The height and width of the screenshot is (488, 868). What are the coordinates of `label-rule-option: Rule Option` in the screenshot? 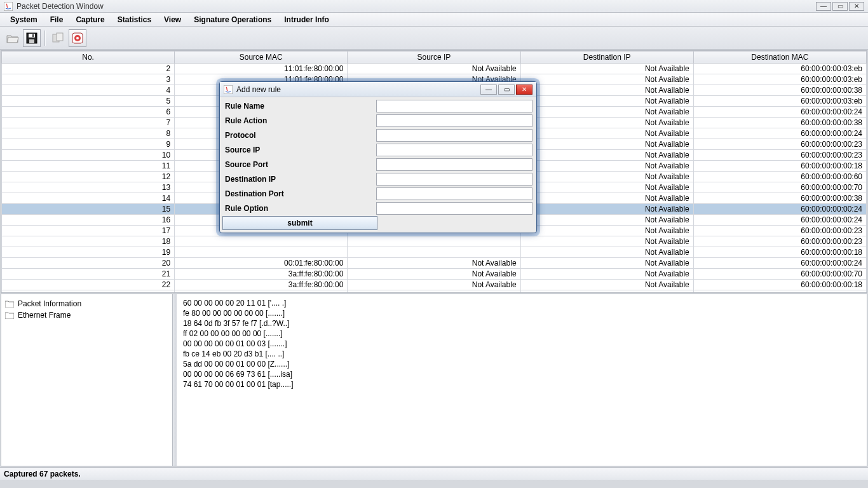 It's located at (299, 208).